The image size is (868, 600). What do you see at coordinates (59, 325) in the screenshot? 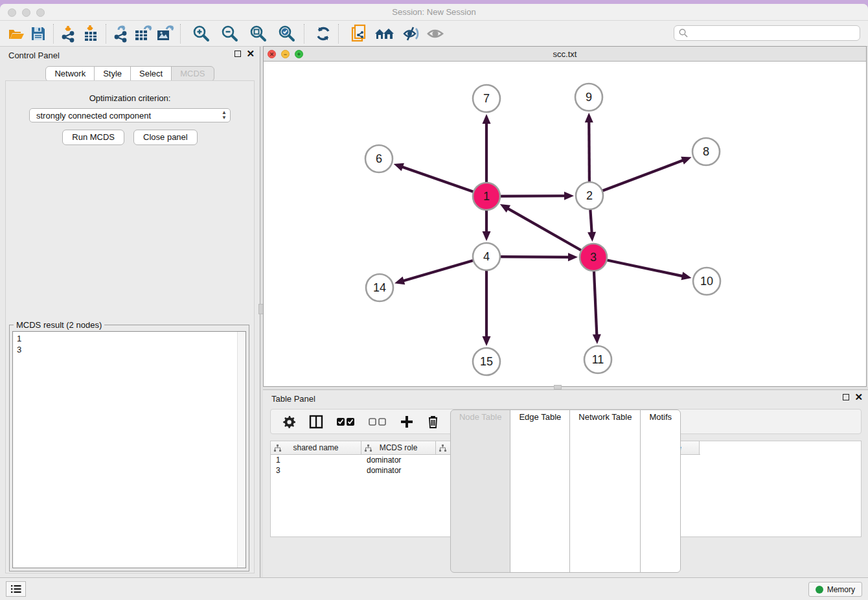
I see `mcds-result-title: MCDS result (2 nodes)` at bounding box center [59, 325].